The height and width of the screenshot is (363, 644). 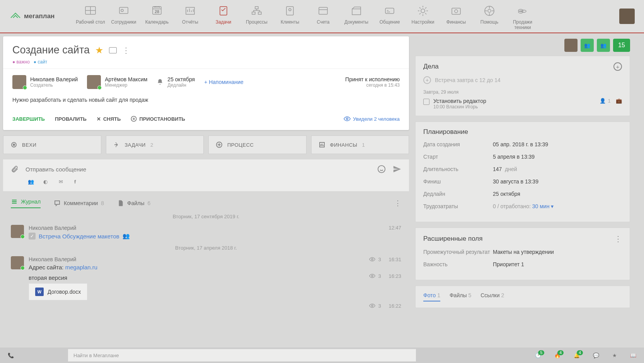 What do you see at coordinates (51, 50) in the screenshot?
I see `task-title: Создание сайта` at bounding box center [51, 50].